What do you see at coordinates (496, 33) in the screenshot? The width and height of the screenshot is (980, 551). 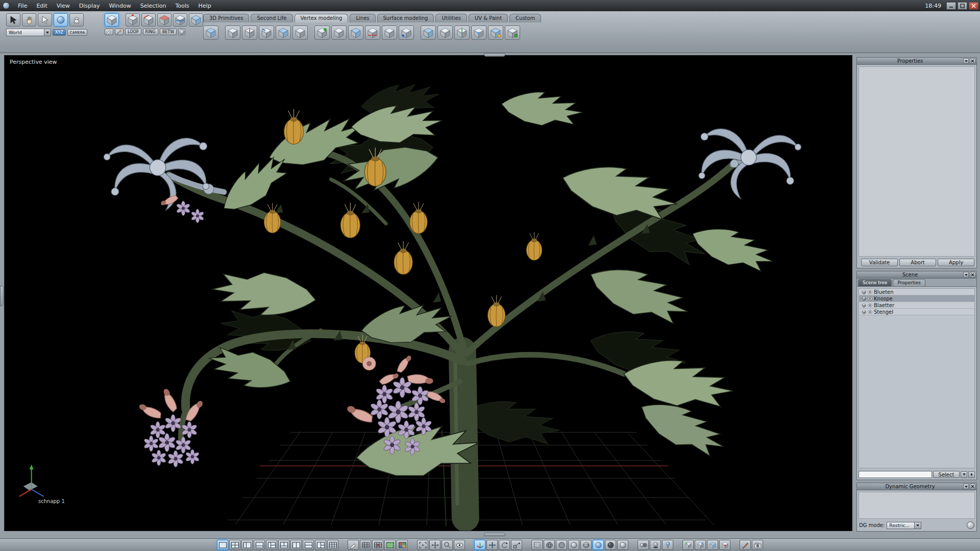 I see `vertex-tool-17-button` at bounding box center [496, 33].